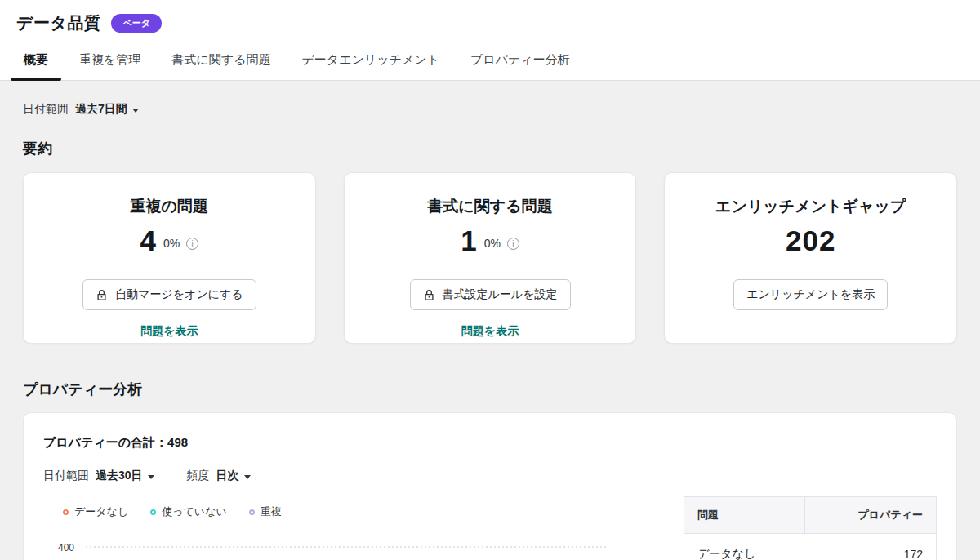 Image resolution: width=980 pixels, height=560 pixels. What do you see at coordinates (189, 512) in the screenshot?
I see `legend-item-1: 使っていない` at bounding box center [189, 512].